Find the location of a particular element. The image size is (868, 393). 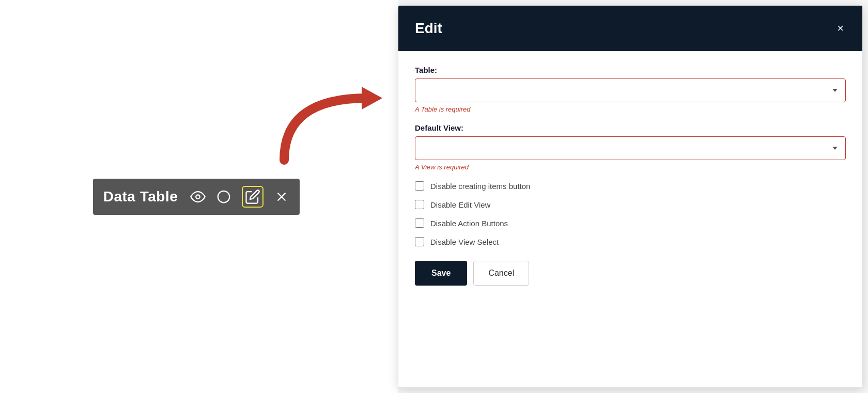

checkboxes-section: Disable creating items button Disable Ed… is located at coordinates (630, 214).